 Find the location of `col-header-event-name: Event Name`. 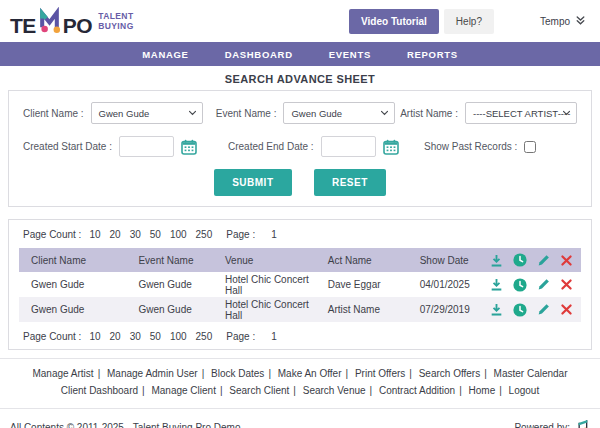

col-header-event-name: Event Name is located at coordinates (182, 260).